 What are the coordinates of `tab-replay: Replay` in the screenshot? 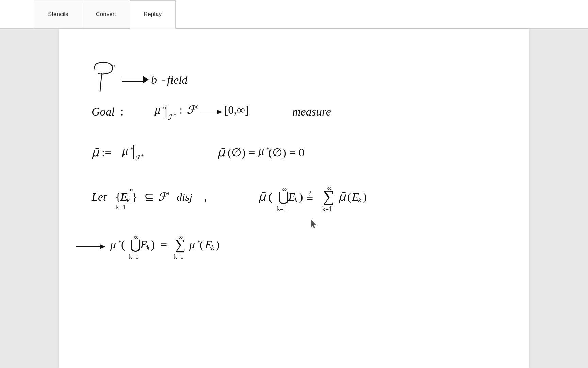 It's located at (153, 14).